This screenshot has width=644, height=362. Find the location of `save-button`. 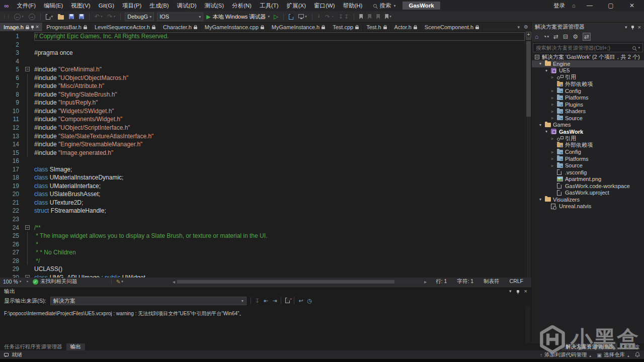

save-button is located at coordinates (71, 17).